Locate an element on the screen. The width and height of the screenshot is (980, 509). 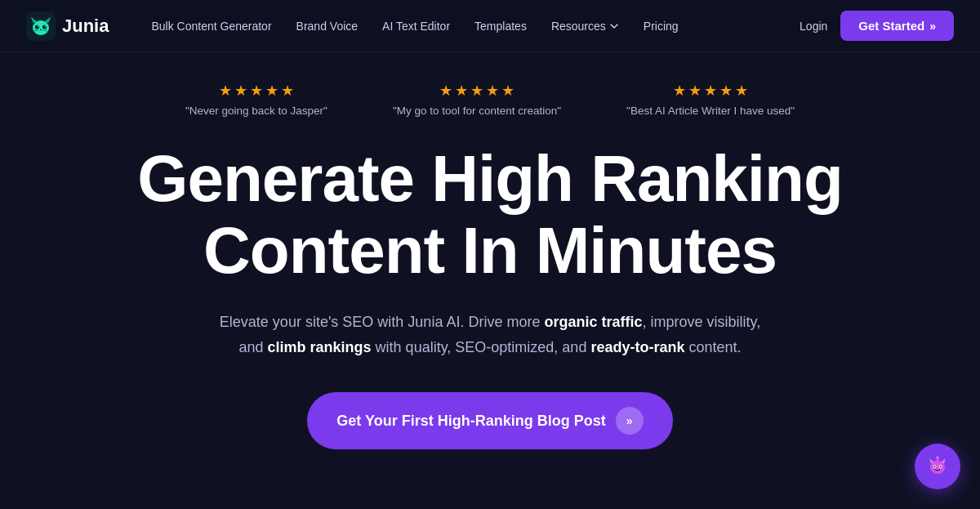
testimonial-text-2: "My go to tool for content creation" is located at coordinates (477, 111).